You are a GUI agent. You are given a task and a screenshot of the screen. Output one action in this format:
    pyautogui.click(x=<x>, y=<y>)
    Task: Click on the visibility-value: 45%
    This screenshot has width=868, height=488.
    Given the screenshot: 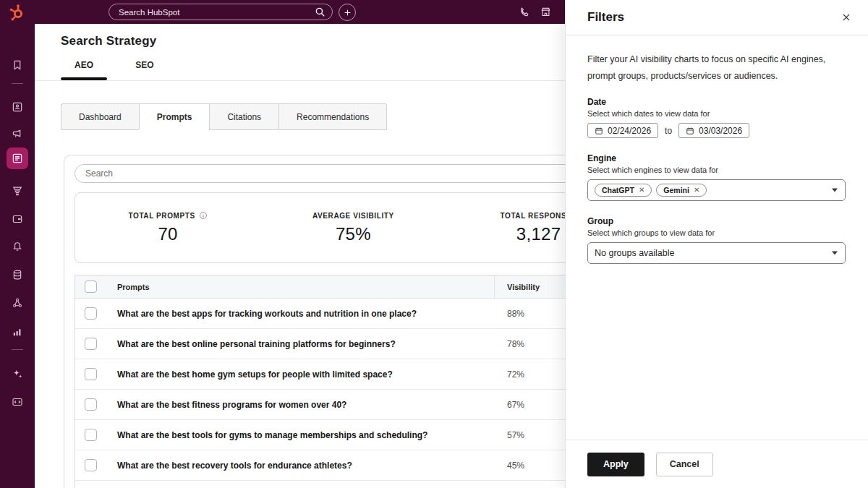 What is the action you would take?
    pyautogui.click(x=516, y=466)
    